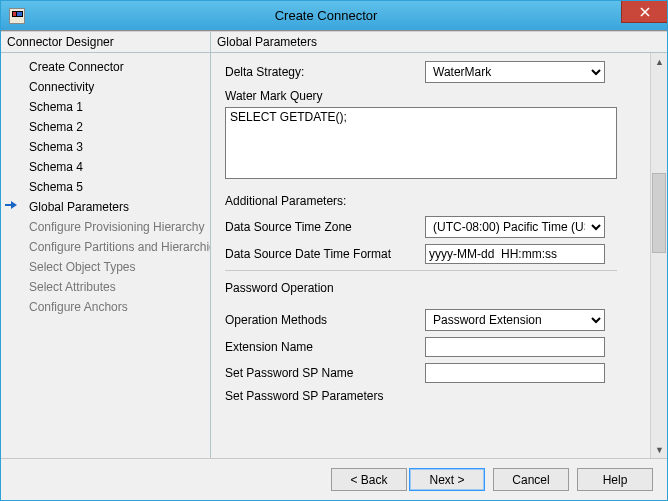 The width and height of the screenshot is (668, 501). Describe the element at coordinates (56, 107) in the screenshot. I see `nav-item-label: Schema 1` at that location.